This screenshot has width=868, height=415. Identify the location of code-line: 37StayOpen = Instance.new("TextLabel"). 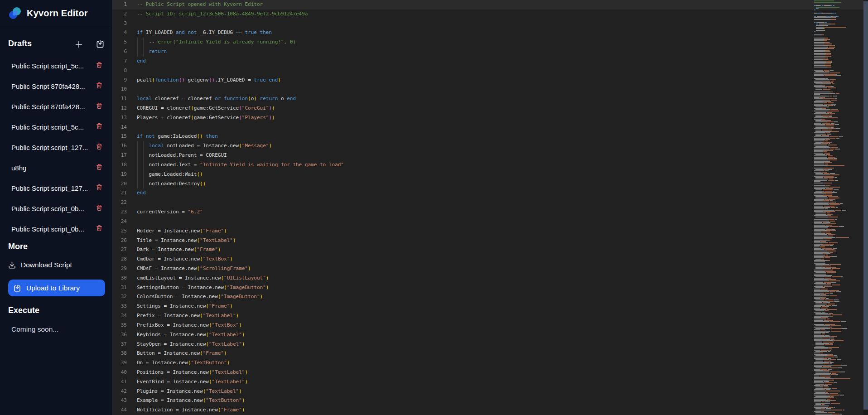
(488, 344).